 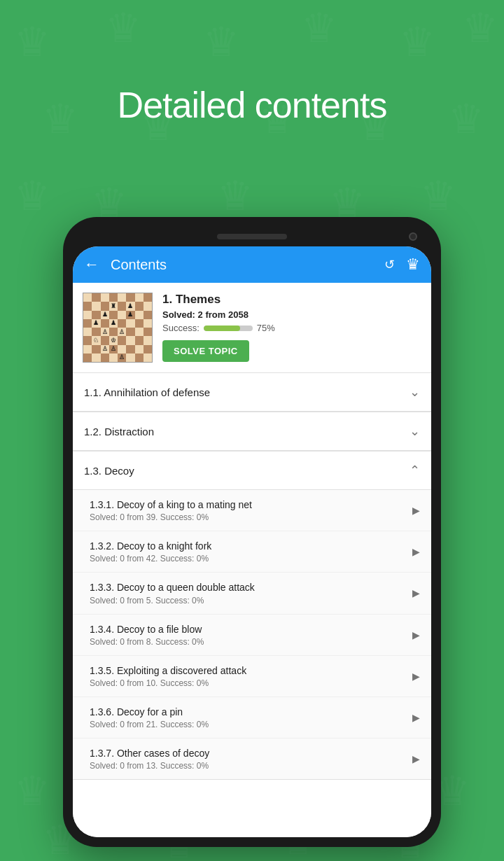 What do you see at coordinates (248, 753) in the screenshot?
I see `item-title: 1.3.7. Other cases of decoy` at bounding box center [248, 753].